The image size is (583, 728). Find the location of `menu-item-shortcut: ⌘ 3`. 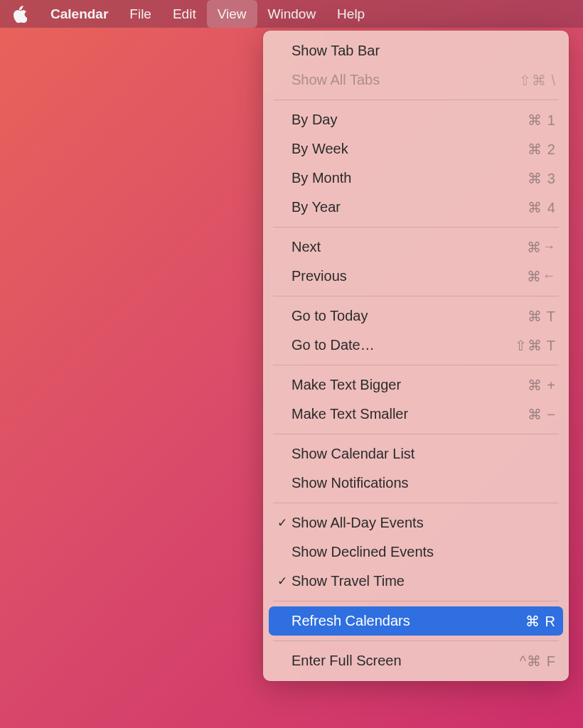

menu-item-shortcut: ⌘ 3 is located at coordinates (542, 178).